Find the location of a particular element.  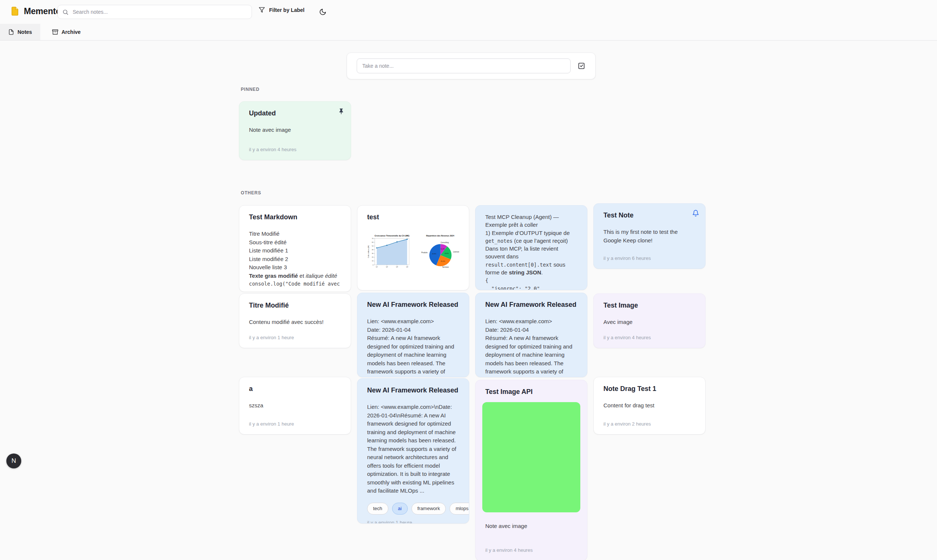

note-logo-icon is located at coordinates (15, 11).